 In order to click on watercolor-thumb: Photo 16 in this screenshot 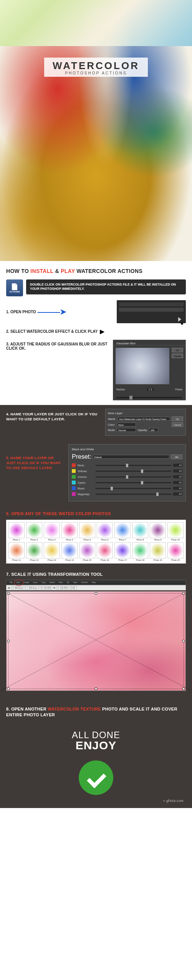, I will do `click(105, 552)`.